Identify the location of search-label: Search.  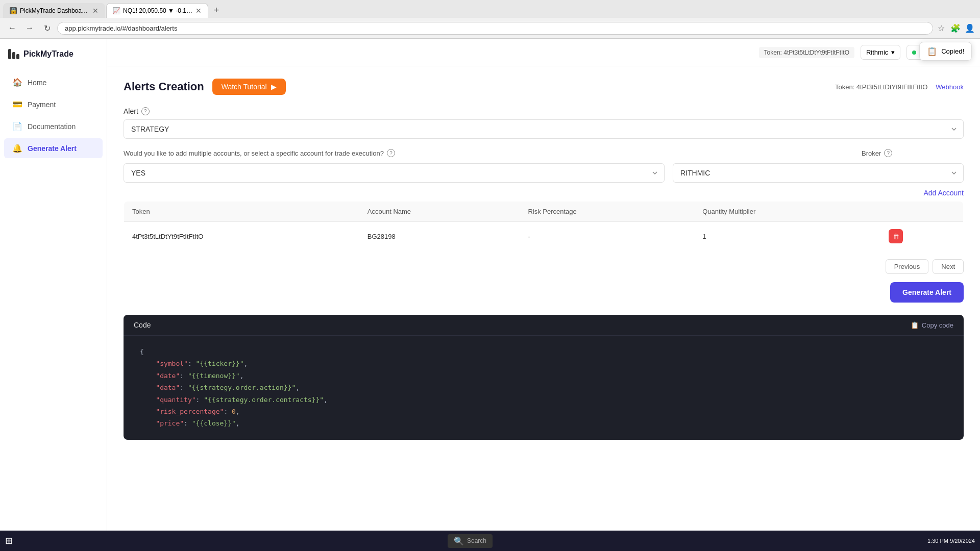
(477, 541).